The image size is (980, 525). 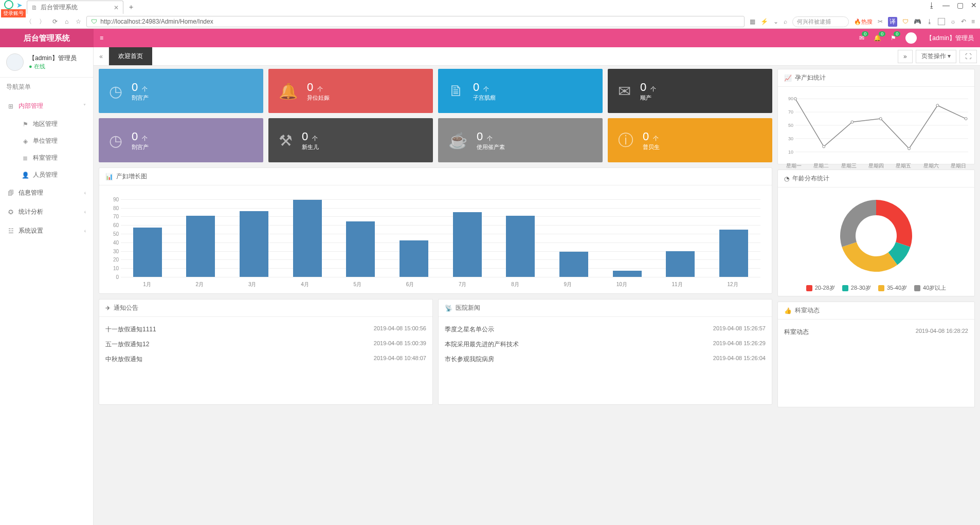 I want to click on sidebar-item-0-0: ⚑地区管理, so click(x=53, y=124).